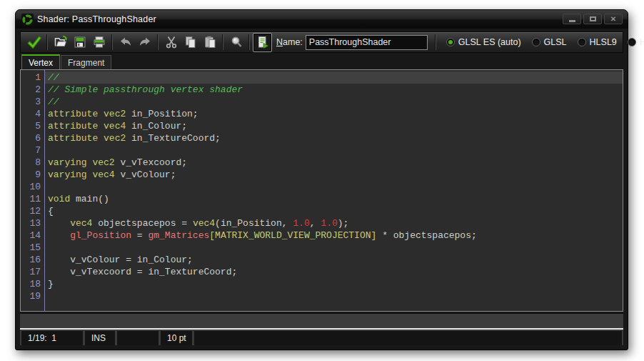 The height and width of the screenshot is (361, 644). I want to click on radio-button-icon, so click(582, 42).